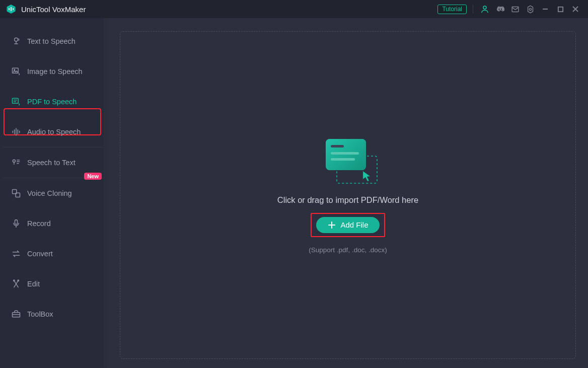  What do you see at coordinates (51, 163) in the screenshot?
I see `nav-label: Speech to Text` at bounding box center [51, 163].